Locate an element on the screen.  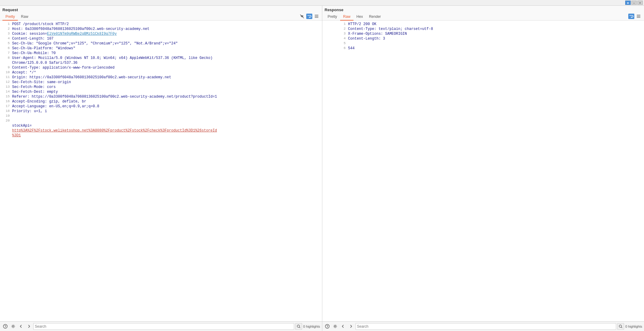
bottom-bar: 0 highlights is located at coordinates (322, 326).